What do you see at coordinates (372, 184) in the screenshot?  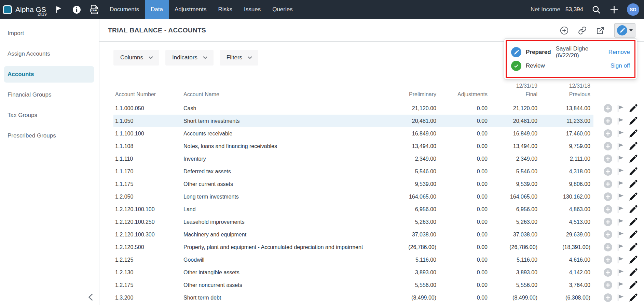 I see `table-row: 1.1.175 Other current assets 9,539.00 0.…` at bounding box center [372, 184].